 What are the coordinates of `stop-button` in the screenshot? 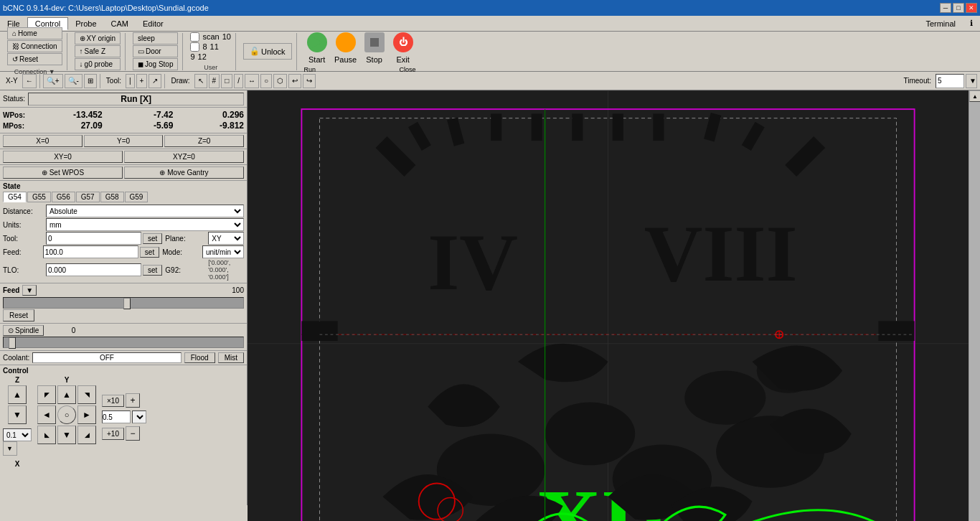 It's located at (374, 42).